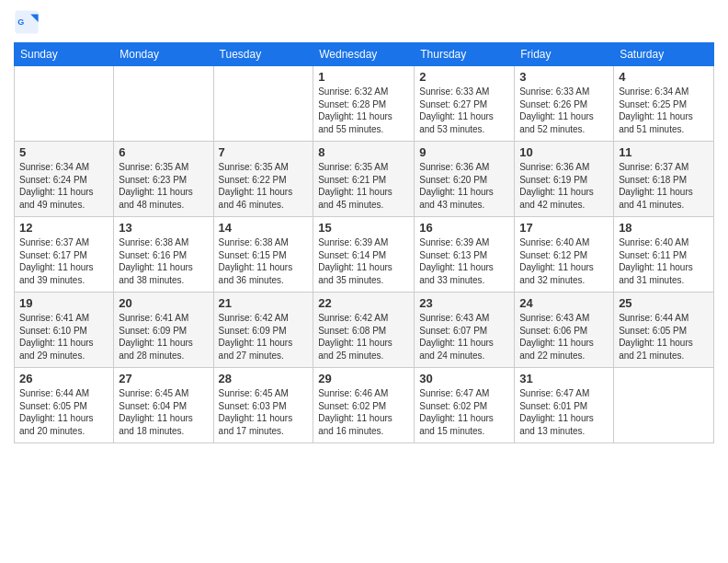 The width and height of the screenshot is (728, 563). Describe the element at coordinates (464, 261) in the screenshot. I see `day-info: Sunrise: 6:39 AM Sunset: 6:13 PM Dayligh…` at that location.